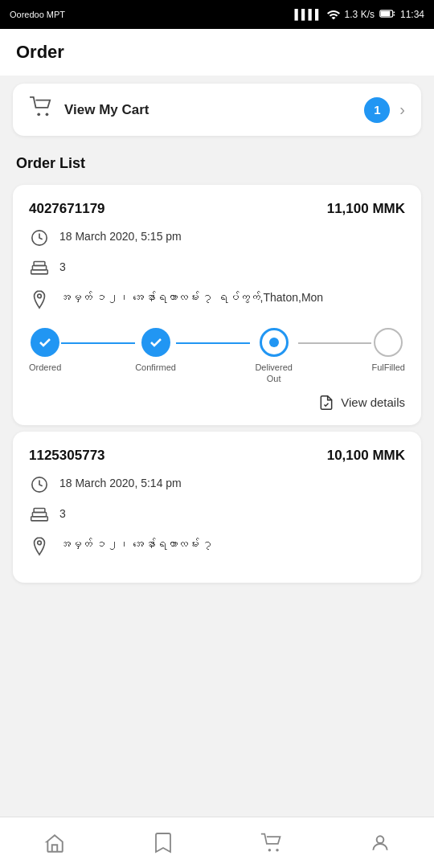 The image size is (434, 868). What do you see at coordinates (360, 14) in the screenshot?
I see `data-speed: 1.3 K/s` at bounding box center [360, 14].